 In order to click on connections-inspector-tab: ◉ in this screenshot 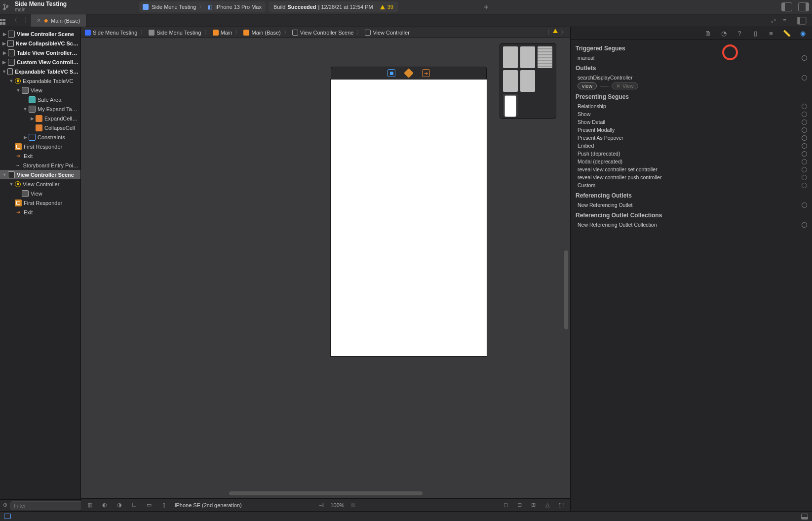, I will do `click(803, 34)`.